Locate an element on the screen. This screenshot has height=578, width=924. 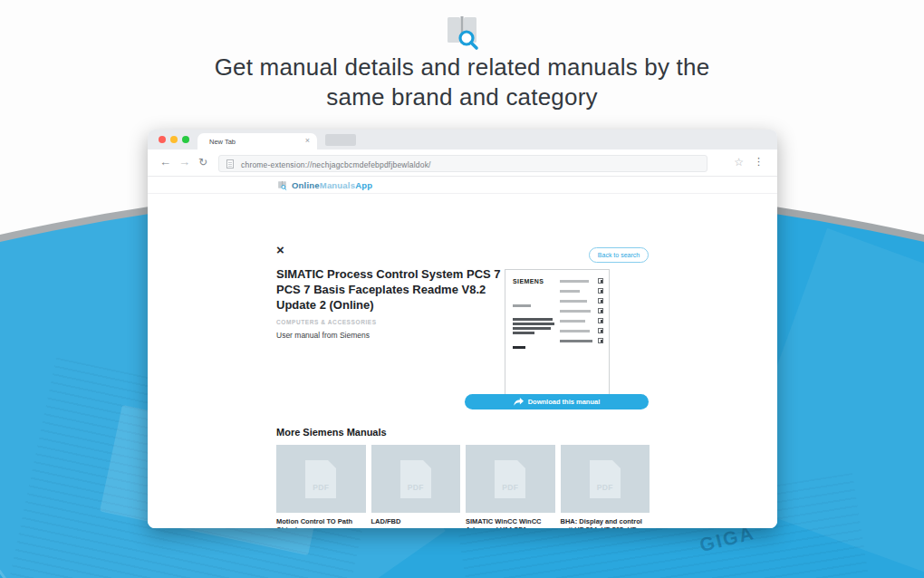
siemens-cards-row: PDF Motion Control TO Path Object COMPUT… is located at coordinates (463, 486).